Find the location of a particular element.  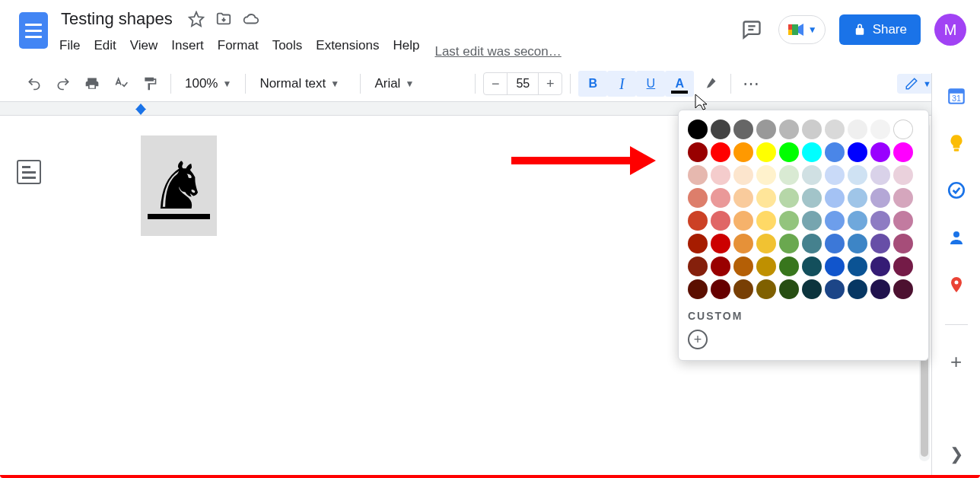

paragraph-style-select: Normal text▼ is located at coordinates (303, 84).